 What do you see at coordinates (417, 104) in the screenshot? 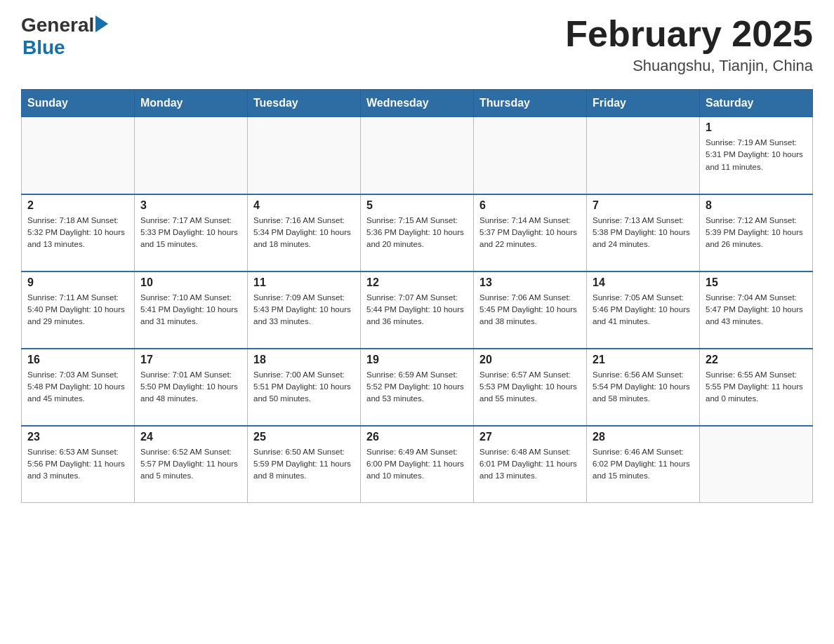
I see `header-day-wednesday: Wednesday` at bounding box center [417, 104].